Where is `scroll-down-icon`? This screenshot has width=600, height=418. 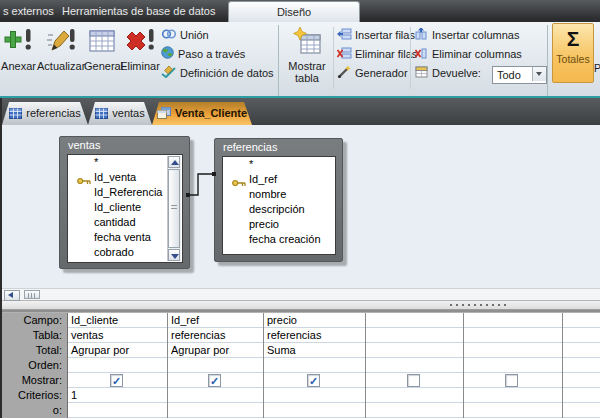 scroll-down-icon is located at coordinates (175, 256).